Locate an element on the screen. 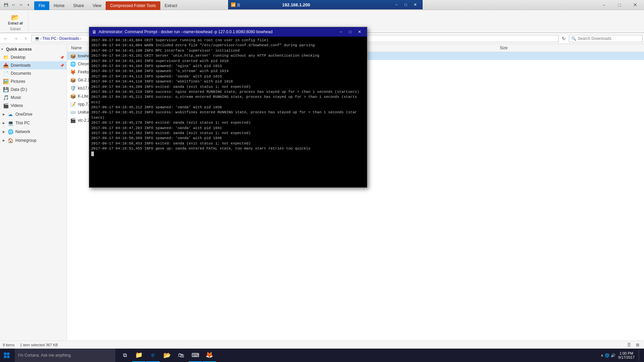 The height and width of the screenshot is (362, 644). show-desktop-button is located at coordinates (640, 355).